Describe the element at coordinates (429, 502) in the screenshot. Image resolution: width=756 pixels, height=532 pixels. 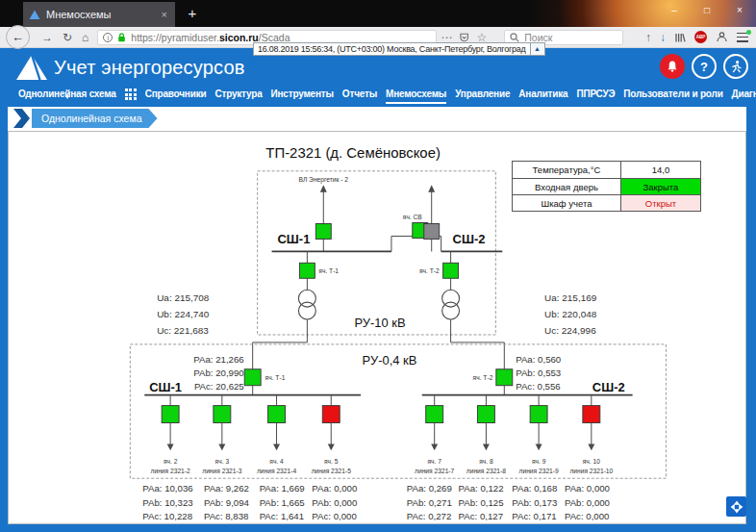
I see `feeder-7-readings: PAa: 0,269 PAb: 0,271 PAc: 0,272` at that location.